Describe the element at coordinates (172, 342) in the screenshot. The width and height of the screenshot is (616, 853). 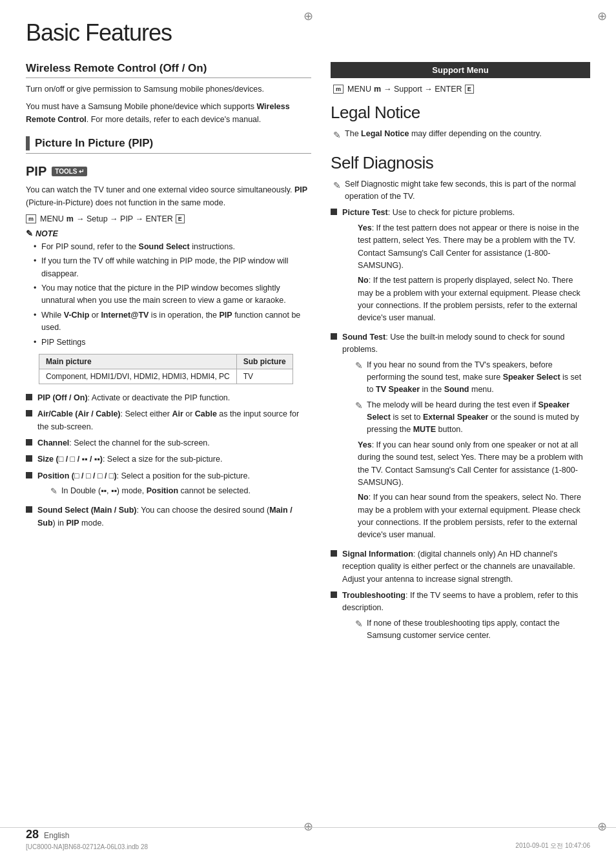
I see `note-item-5: PIP Settings` at that location.